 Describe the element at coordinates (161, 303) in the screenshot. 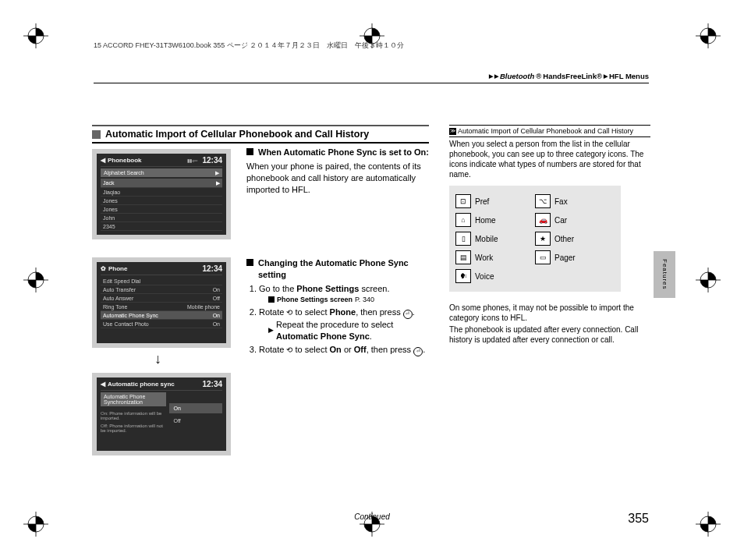

I see `screenshot-phone-settings: ✿Phone 12:34 Edit Speed Dial Auto Transf…` at that location.